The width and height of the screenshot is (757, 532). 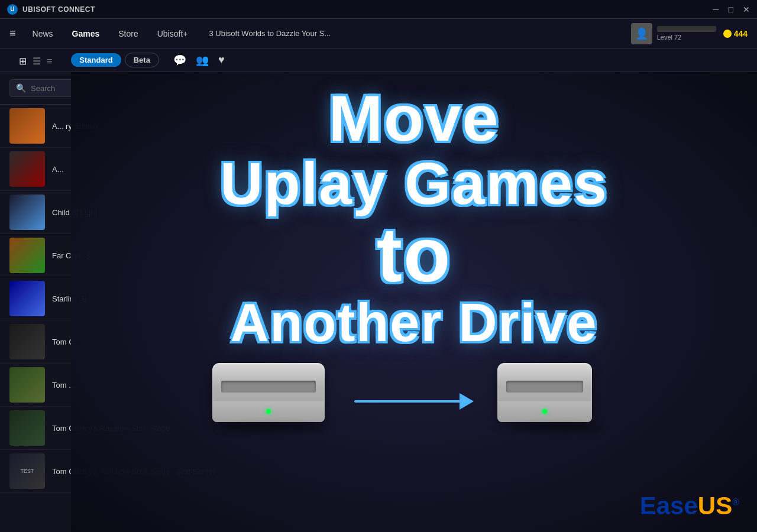 What do you see at coordinates (407, 401) in the screenshot?
I see `arrow-line` at bounding box center [407, 401].